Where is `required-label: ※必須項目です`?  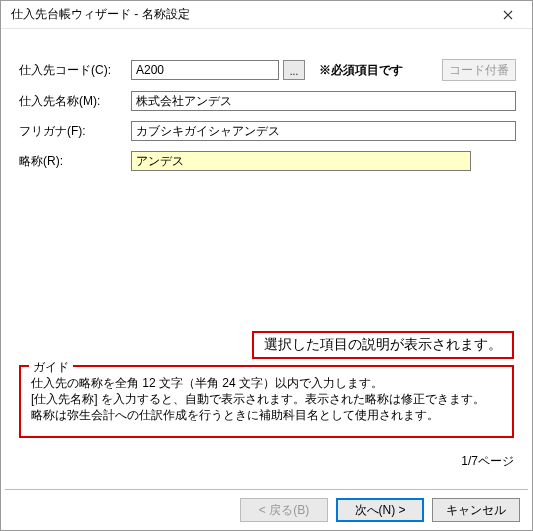
required-label: ※必須項目です is located at coordinates (361, 70).